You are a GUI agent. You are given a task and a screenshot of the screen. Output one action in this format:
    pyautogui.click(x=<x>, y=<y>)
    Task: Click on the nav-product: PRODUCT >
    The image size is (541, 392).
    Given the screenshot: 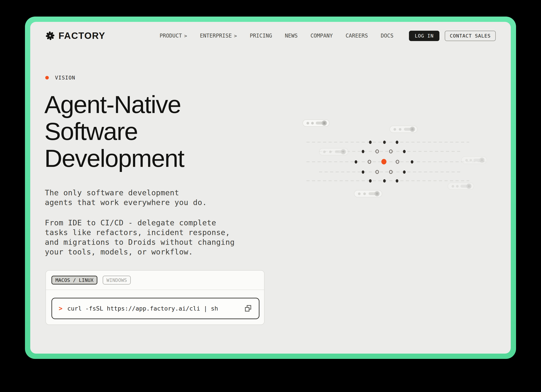 What is the action you would take?
    pyautogui.click(x=173, y=36)
    